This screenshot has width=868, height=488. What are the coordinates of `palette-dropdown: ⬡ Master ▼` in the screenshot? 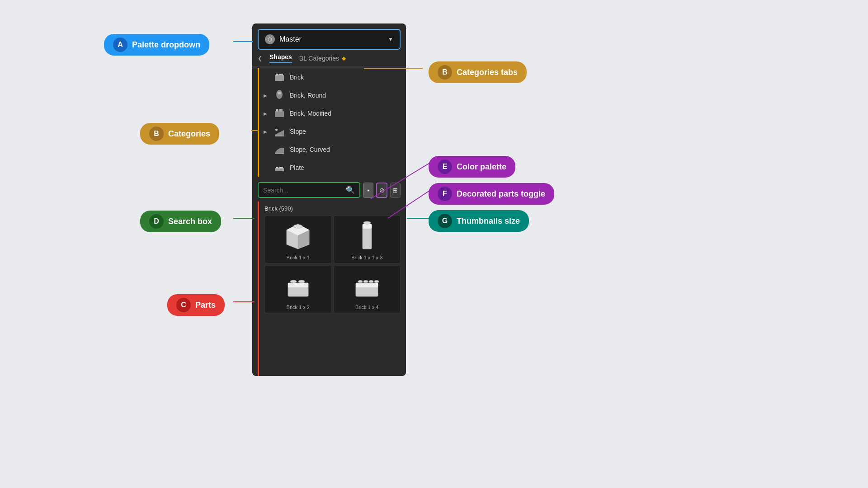 It's located at (329, 39).